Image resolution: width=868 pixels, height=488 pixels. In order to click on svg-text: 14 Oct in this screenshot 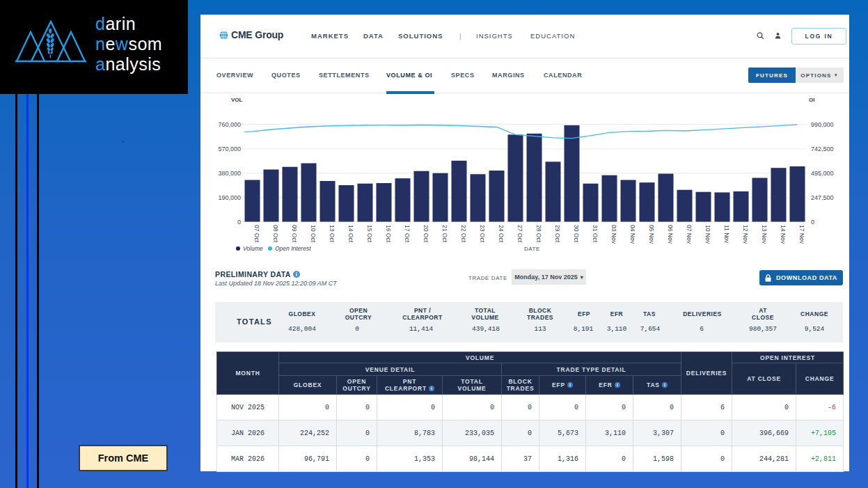, I will do `click(351, 234)`.